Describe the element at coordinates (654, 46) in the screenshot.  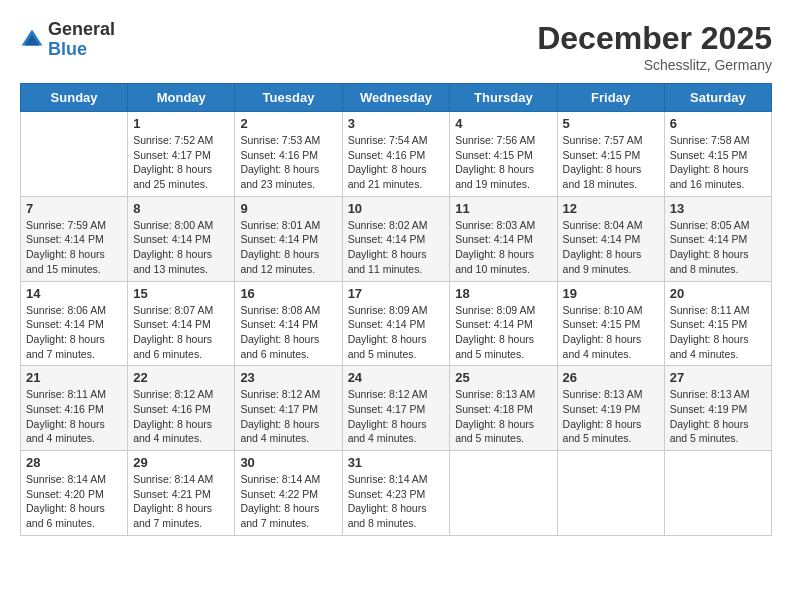
I see `title-area: December 2025 Schesslitz, Germany` at that location.